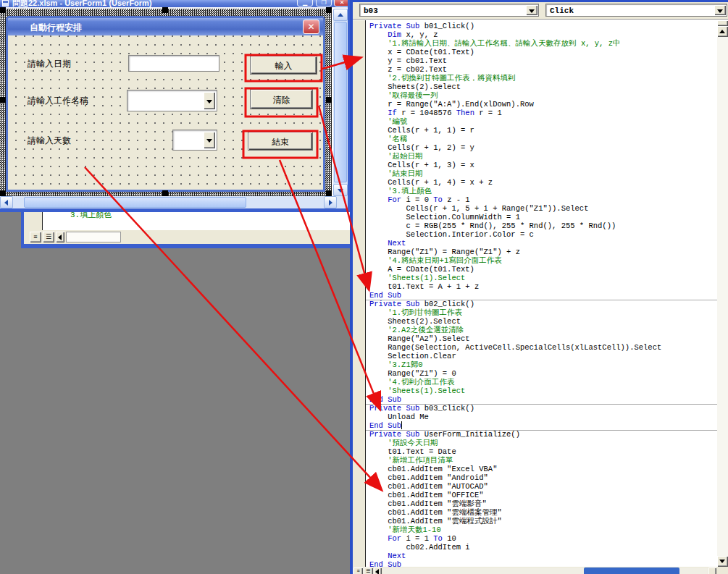 The height and width of the screenshot is (574, 728). What do you see at coordinates (636, 10) in the screenshot?
I see `procedure-dropdown: Click` at bounding box center [636, 10].